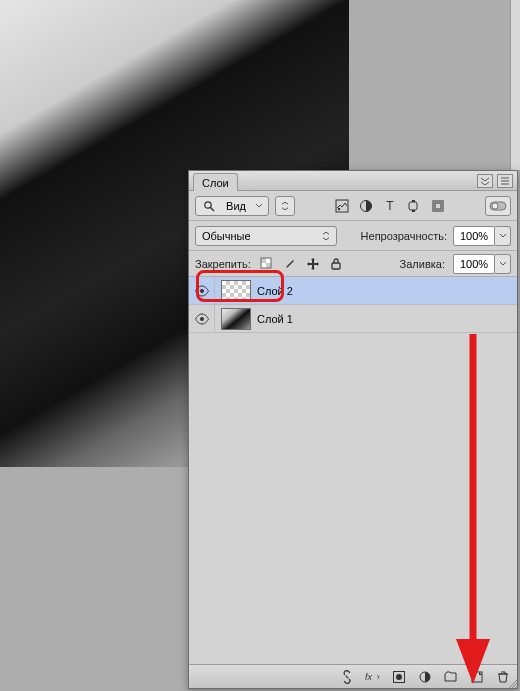 The height and width of the screenshot is (691, 520). I want to click on blend-row: Обычные Непрозрачность: 100%, so click(353, 236).